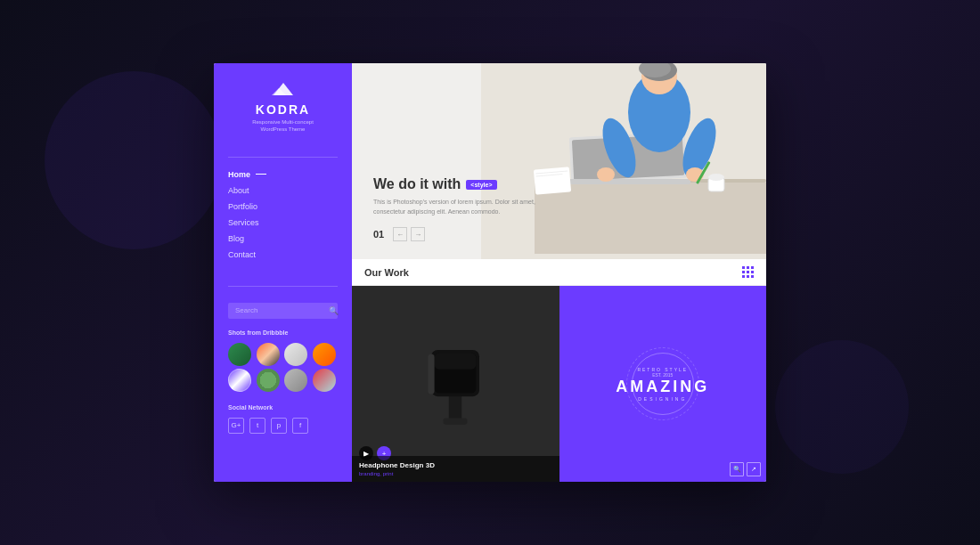  Describe the element at coordinates (283, 419) in the screenshot. I see `social-section: Social Network G+ t p f` at that location.